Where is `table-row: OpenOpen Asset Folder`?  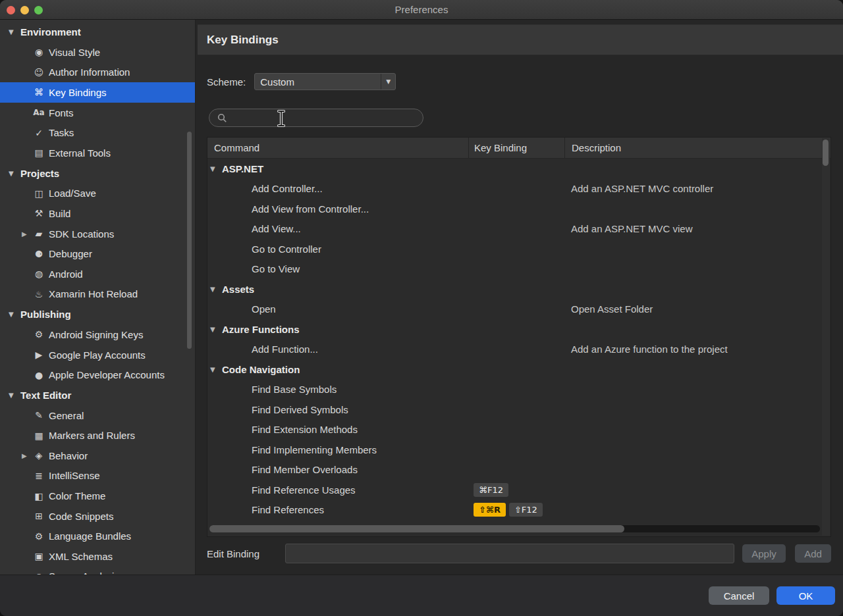 table-row: OpenOpen Asset Folder is located at coordinates (519, 309).